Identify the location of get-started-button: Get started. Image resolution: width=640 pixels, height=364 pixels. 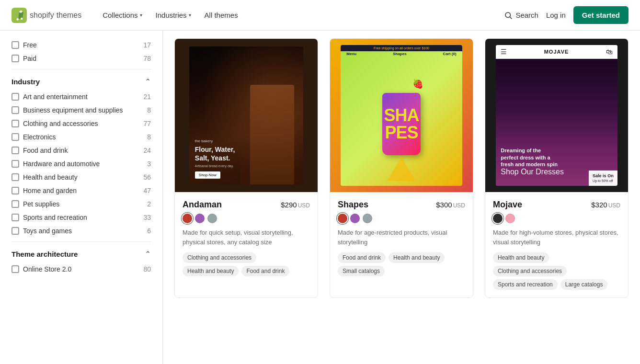
(601, 15).